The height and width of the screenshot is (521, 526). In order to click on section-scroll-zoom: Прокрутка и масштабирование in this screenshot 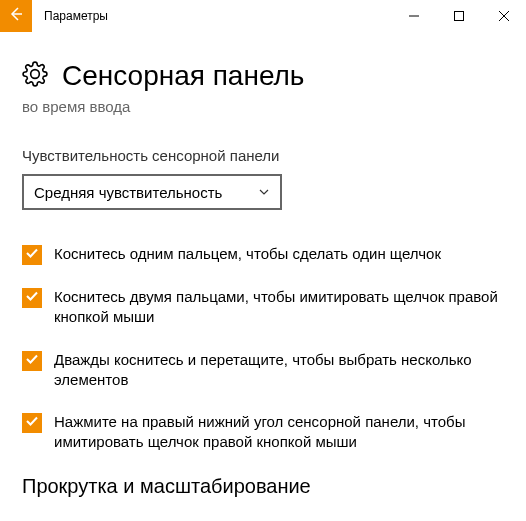, I will do `click(263, 486)`.